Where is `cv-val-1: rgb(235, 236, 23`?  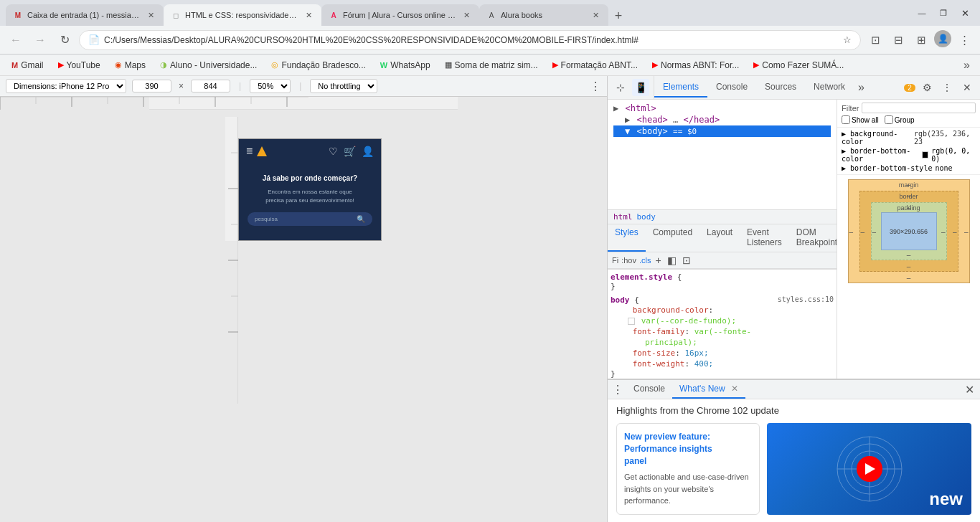
cv-val-1: rgb(235, 236, 23 is located at coordinates (945, 138).